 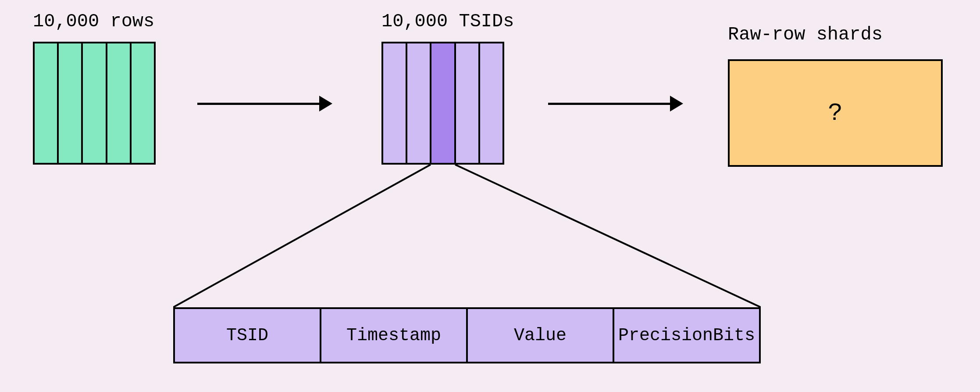 I want to click on tsid-column-highlight, so click(x=444, y=103).